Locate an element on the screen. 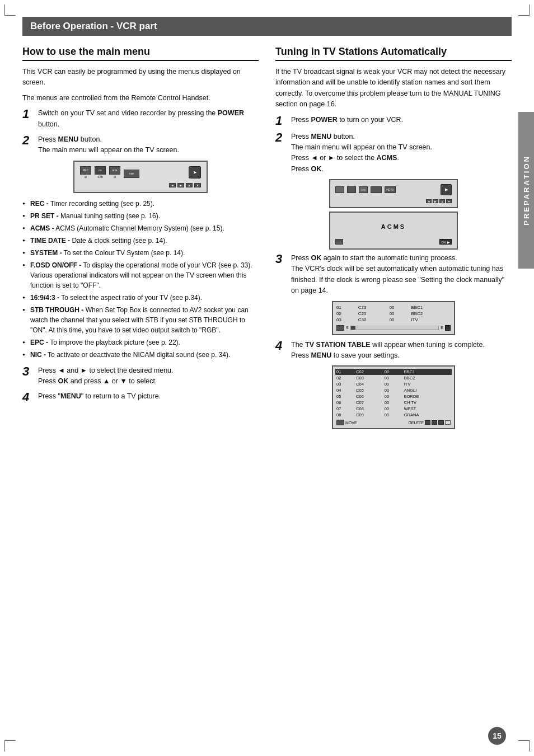 The width and height of the screenshot is (534, 756). step-3-num: 3 is located at coordinates (29, 372).